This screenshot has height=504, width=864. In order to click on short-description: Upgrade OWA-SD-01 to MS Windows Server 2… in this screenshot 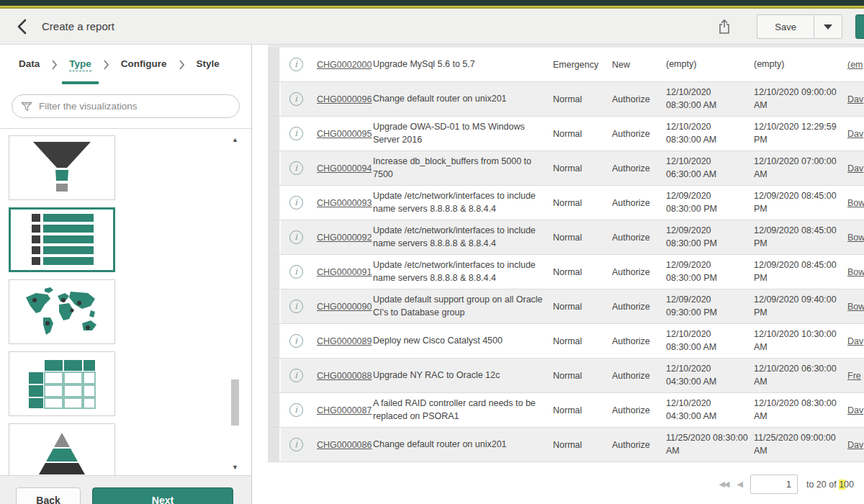, I will do `click(463, 134)`.